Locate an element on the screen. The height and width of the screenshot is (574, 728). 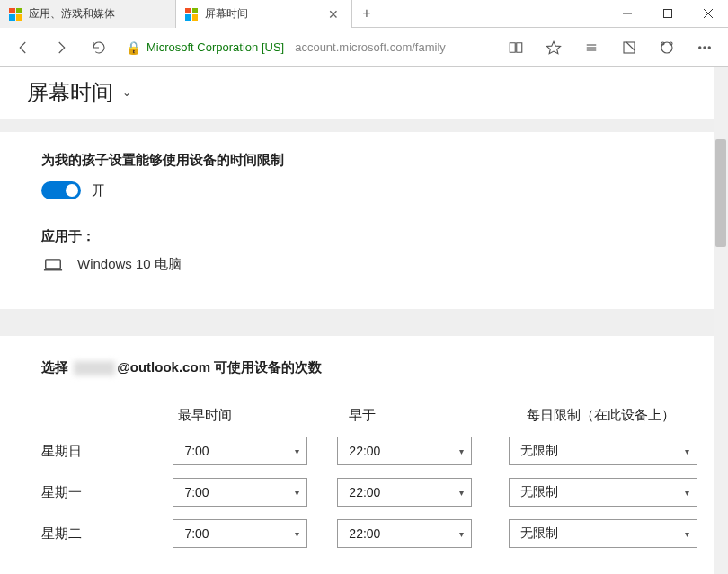
header-before: 早于 is located at coordinates (438, 415).